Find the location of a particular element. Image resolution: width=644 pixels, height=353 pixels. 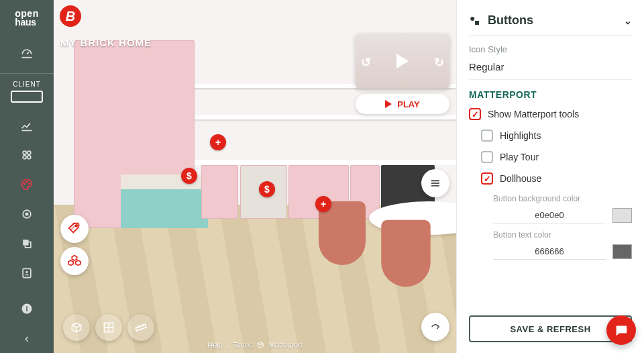

text-color-input is located at coordinates (549, 252).